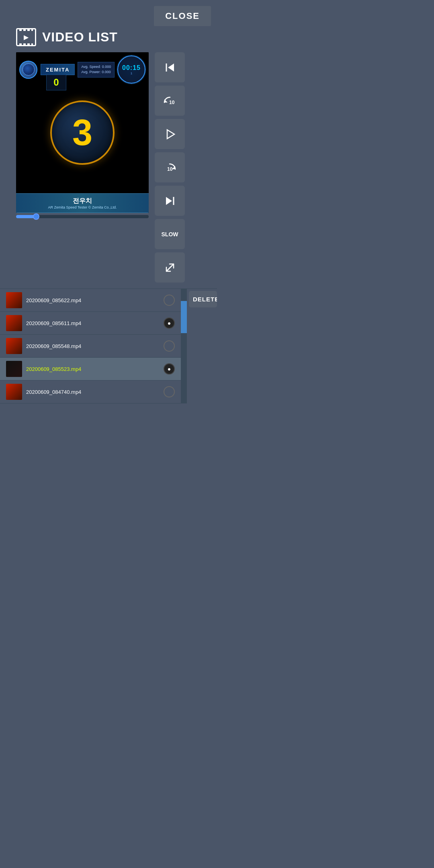 This screenshot has height=868, width=434. Describe the element at coordinates (108, 167) in the screenshot. I see `main-content: ZEMITA Avg. Speed: 0.000 Avg. Power: 0.0…` at that location.